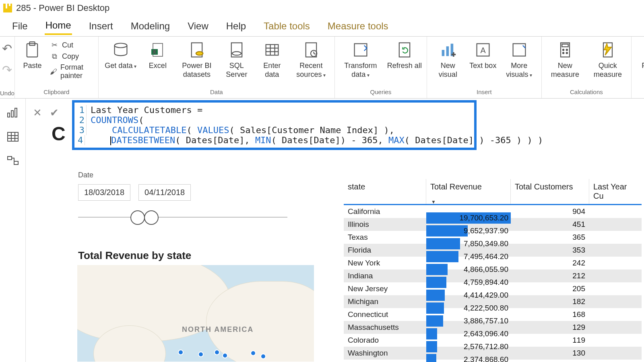 This screenshot has width=644, height=362. Describe the element at coordinates (565, 50) in the screenshot. I see `calculator-icon` at that location.